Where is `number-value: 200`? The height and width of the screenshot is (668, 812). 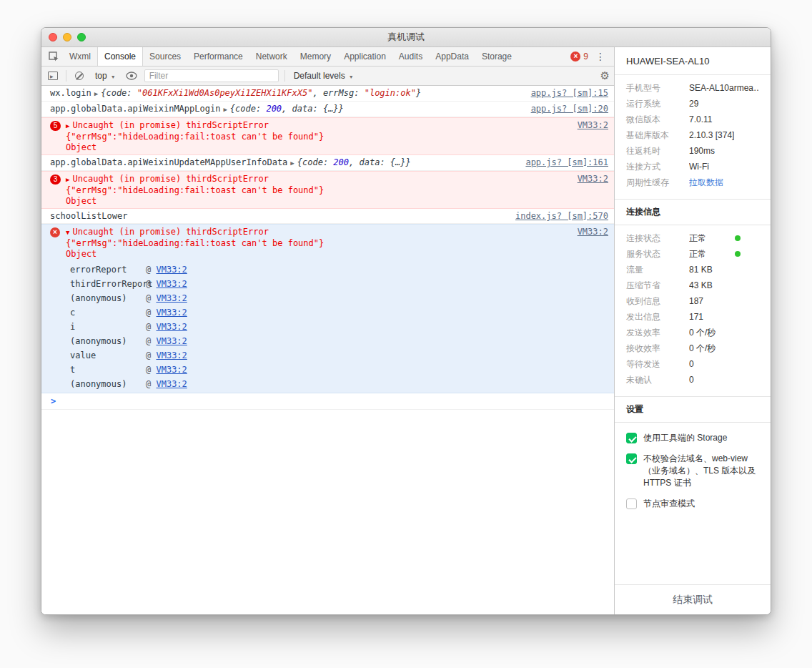 number-value: 200 is located at coordinates (274, 109).